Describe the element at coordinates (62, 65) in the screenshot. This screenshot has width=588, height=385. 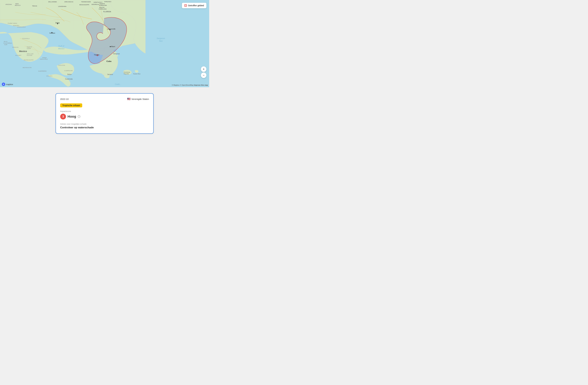
I see `svg-text: YUCATÁN` at that location.